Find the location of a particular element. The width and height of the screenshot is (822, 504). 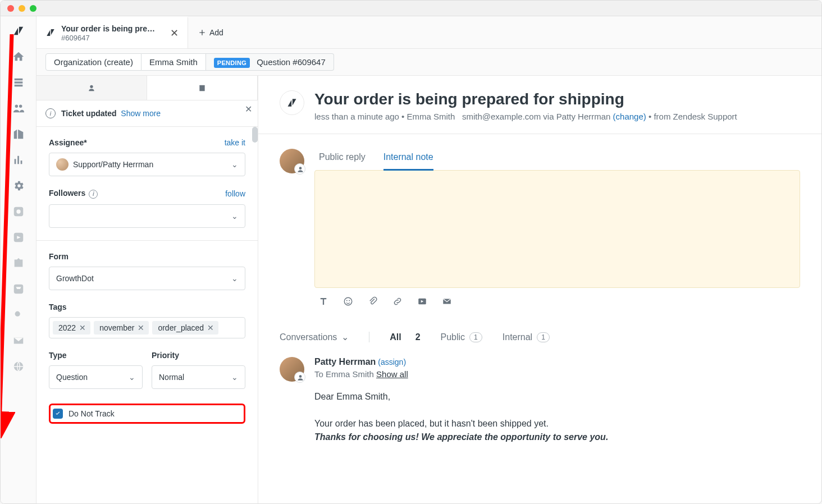

ticket-updated-notice: i Ticket updated Show more ✕ is located at coordinates (147, 113).